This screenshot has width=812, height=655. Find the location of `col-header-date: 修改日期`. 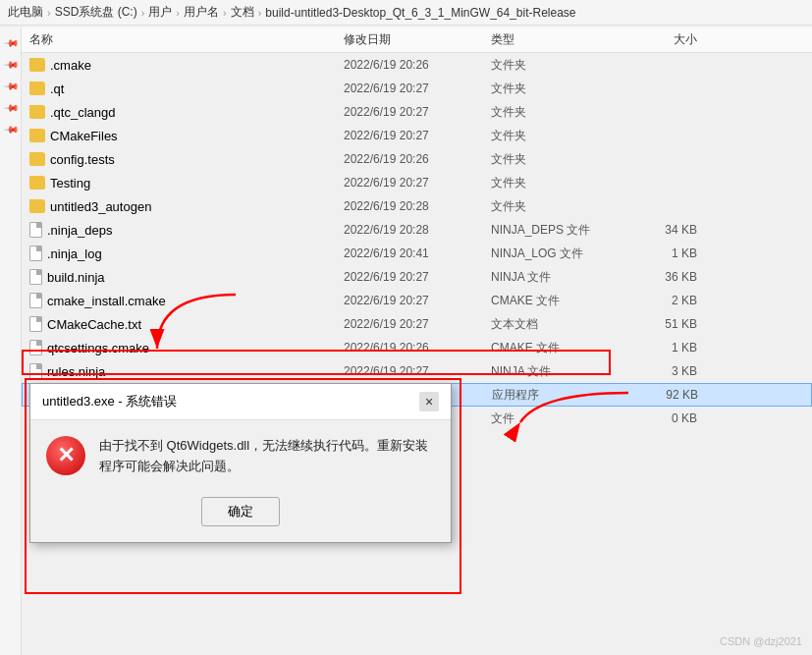

col-header-date: 修改日期 is located at coordinates (417, 39).